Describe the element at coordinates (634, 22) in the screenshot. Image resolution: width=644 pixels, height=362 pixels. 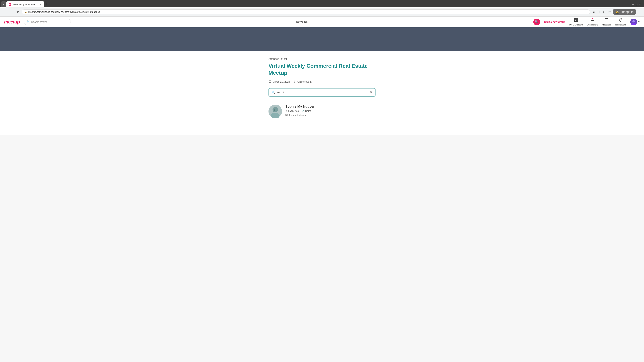
I see `avatar` at that location.